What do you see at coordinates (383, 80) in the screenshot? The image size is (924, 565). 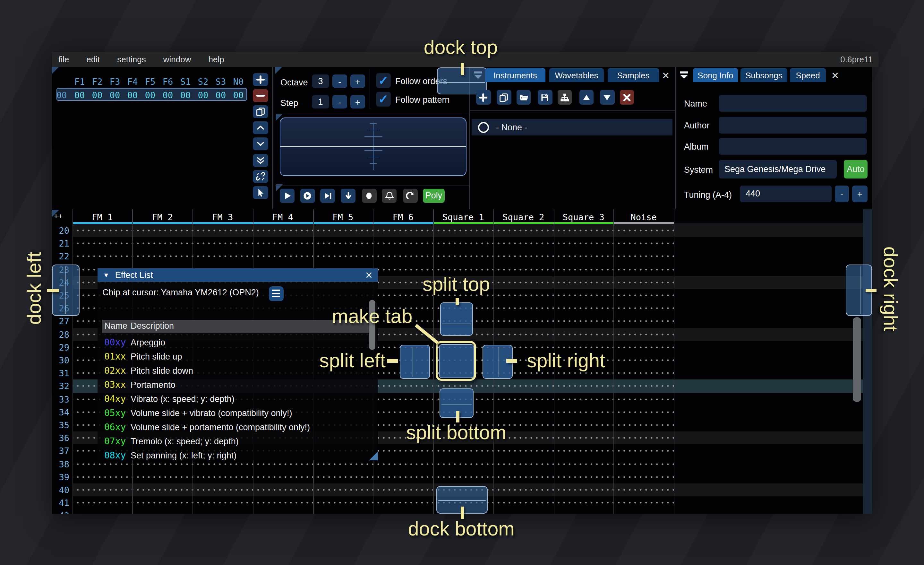 I see `follow-orders-checkbox: ✓` at bounding box center [383, 80].